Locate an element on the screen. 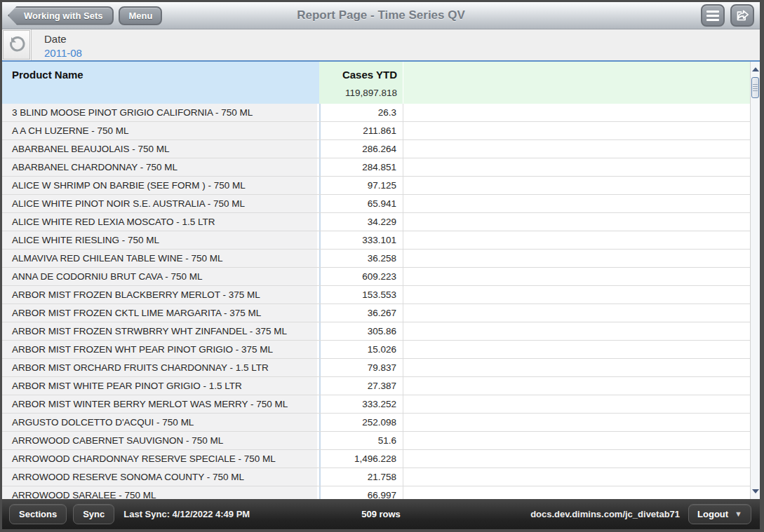 This screenshot has width=764, height=532. table-row: ALICE WHITE PINOT NOIR S.E. AUSTRALIA - … is located at coordinates (376, 204).